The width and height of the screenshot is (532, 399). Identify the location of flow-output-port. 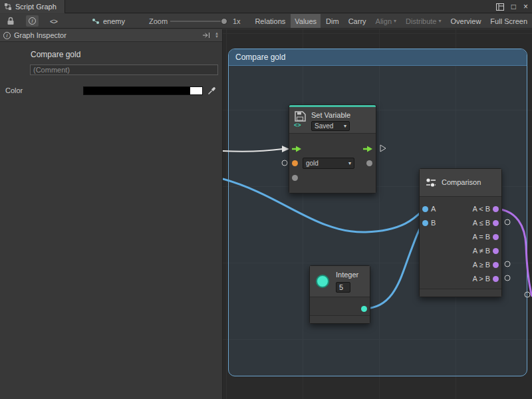
(368, 149).